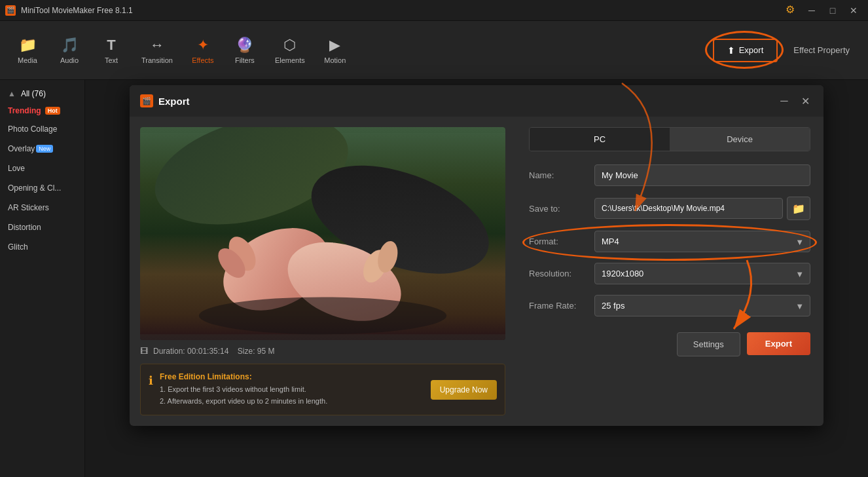 The height and width of the screenshot is (477, 868). What do you see at coordinates (290, 50) in the screenshot?
I see `toolbar-elements: ⬡ Elements` at bounding box center [290, 50].